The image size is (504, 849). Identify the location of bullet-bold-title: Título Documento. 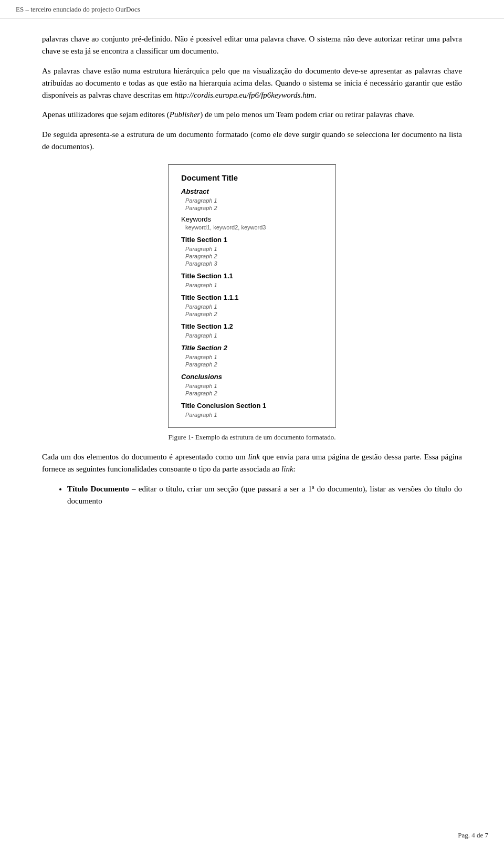
(98, 489).